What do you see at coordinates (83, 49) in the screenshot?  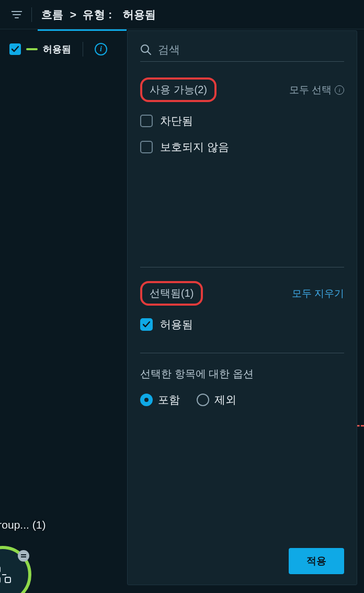 I see `chip-divider` at bounding box center [83, 49].